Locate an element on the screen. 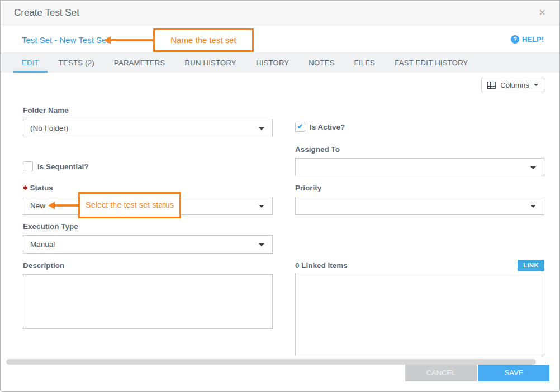 This screenshot has height=392, width=560. assigned-to-select is located at coordinates (420, 168).